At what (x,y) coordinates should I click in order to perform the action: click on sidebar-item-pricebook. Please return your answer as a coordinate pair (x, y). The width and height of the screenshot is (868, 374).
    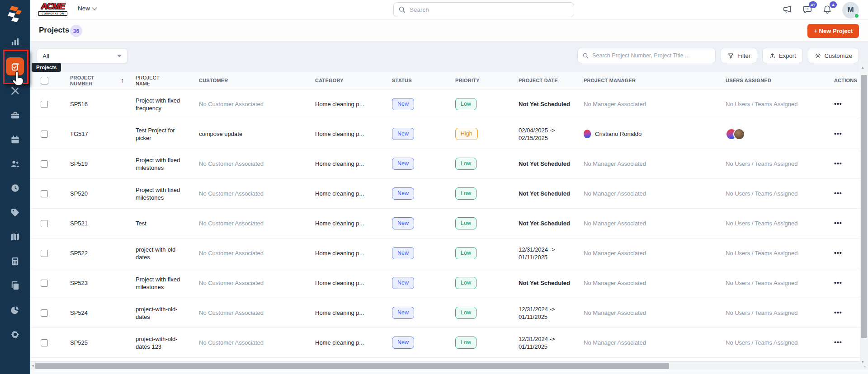
    Looking at the image, I should click on (15, 212).